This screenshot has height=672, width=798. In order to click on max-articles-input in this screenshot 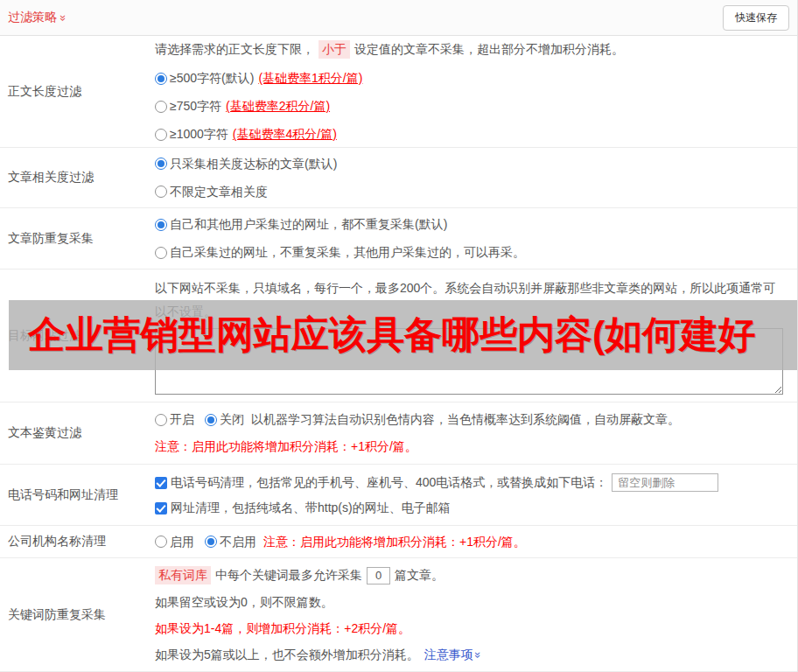, I will do `click(378, 576)`.